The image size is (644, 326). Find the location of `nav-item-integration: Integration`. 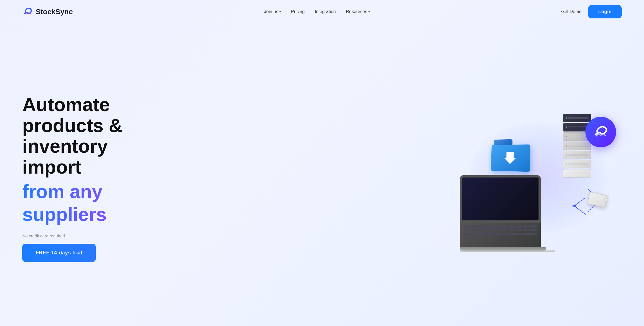

nav-item-integration: Integration is located at coordinates (325, 12).